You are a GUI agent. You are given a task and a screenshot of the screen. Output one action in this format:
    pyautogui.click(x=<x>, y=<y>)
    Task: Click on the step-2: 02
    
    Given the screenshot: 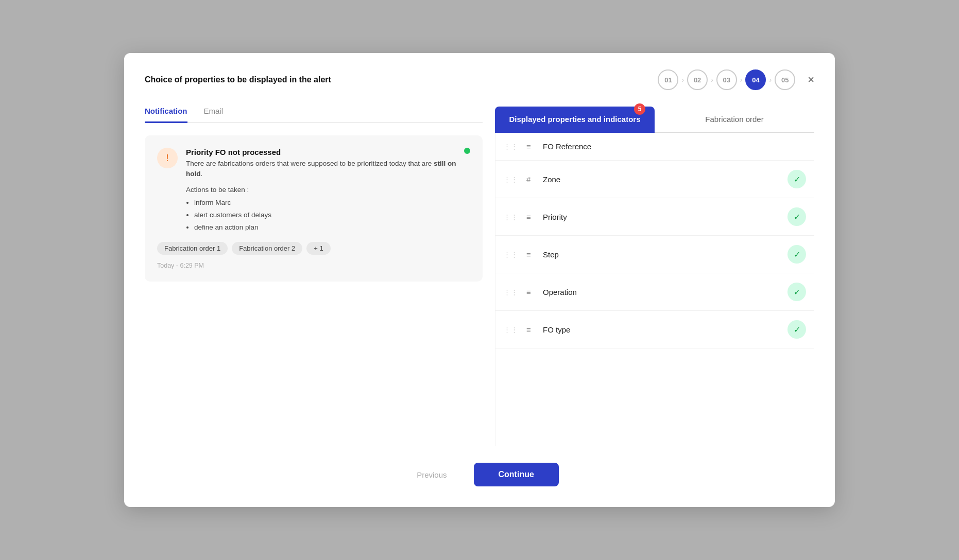 What is the action you would take?
    pyautogui.click(x=697, y=80)
    